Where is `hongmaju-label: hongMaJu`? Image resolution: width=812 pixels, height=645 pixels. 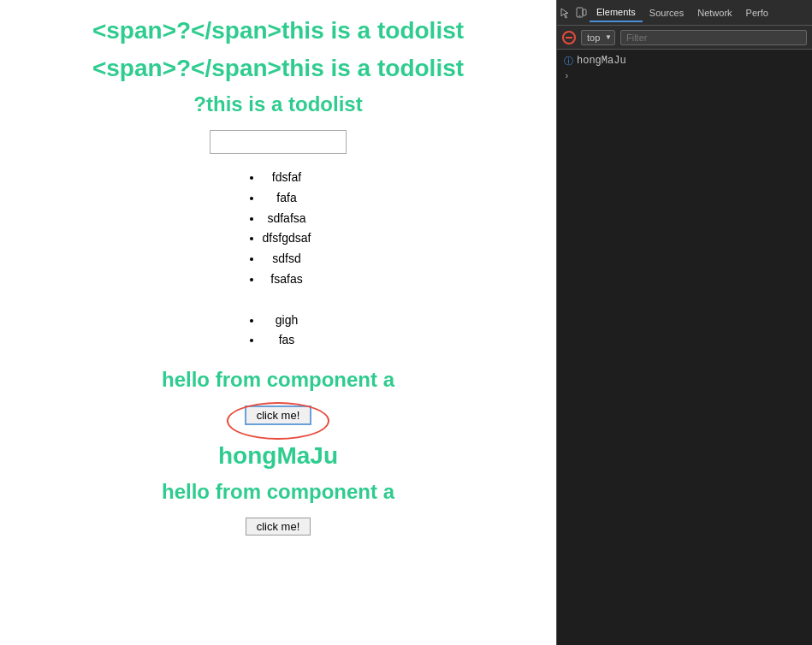
hongmaju-label: hongMaJu is located at coordinates (278, 456).